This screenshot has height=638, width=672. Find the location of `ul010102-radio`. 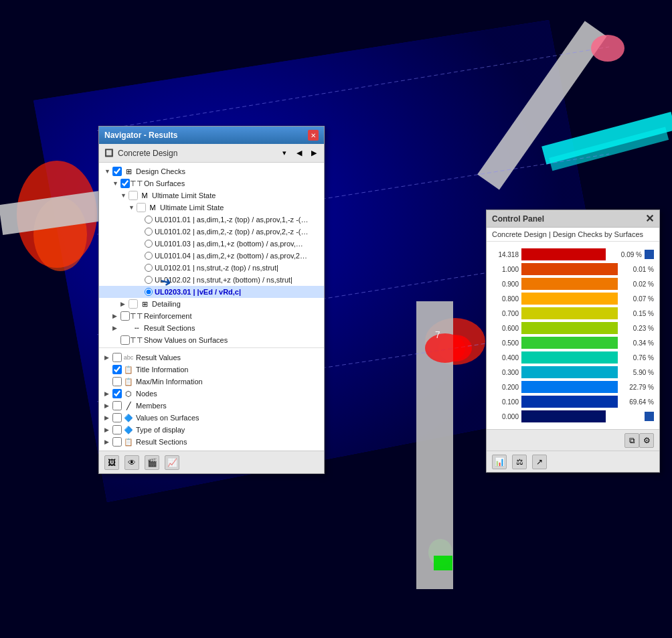

ul010102-radio is located at coordinates (149, 232).